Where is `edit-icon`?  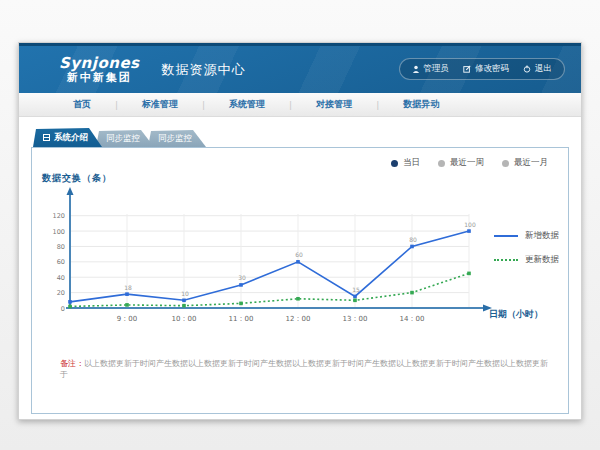 edit-icon is located at coordinates (467, 69).